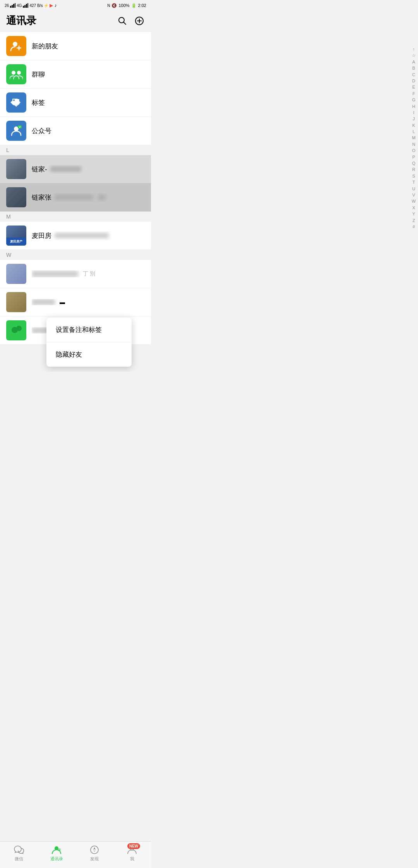  What do you see at coordinates (88, 302) in the screenshot?
I see `contact-info-w2: ▬` at bounding box center [88, 302].